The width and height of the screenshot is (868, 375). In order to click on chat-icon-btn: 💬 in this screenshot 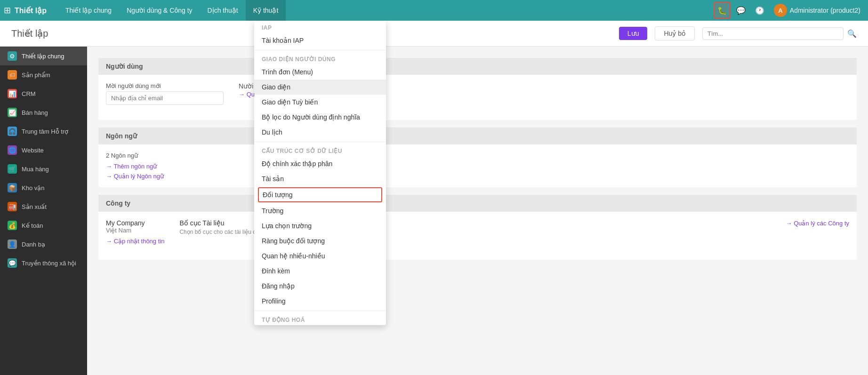, I will do `click(741, 10)`.